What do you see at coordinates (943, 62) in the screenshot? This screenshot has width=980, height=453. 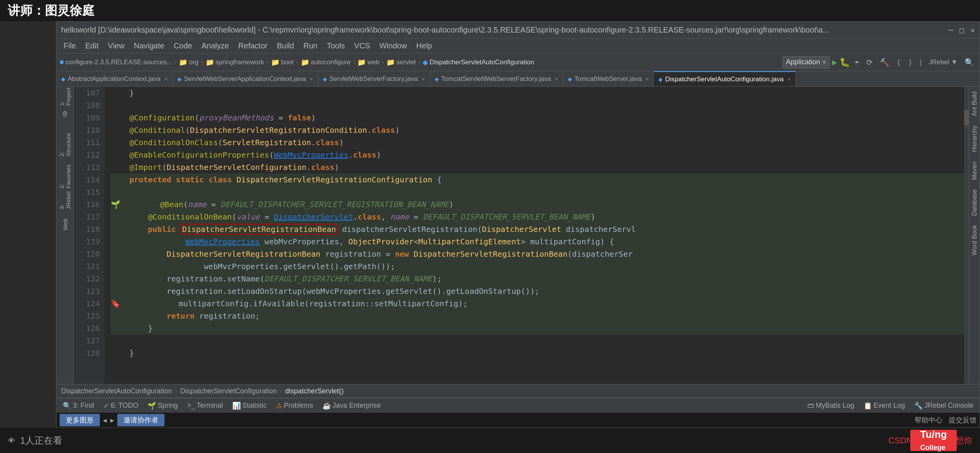 I see `jrebel-label: JRebel ▼` at bounding box center [943, 62].